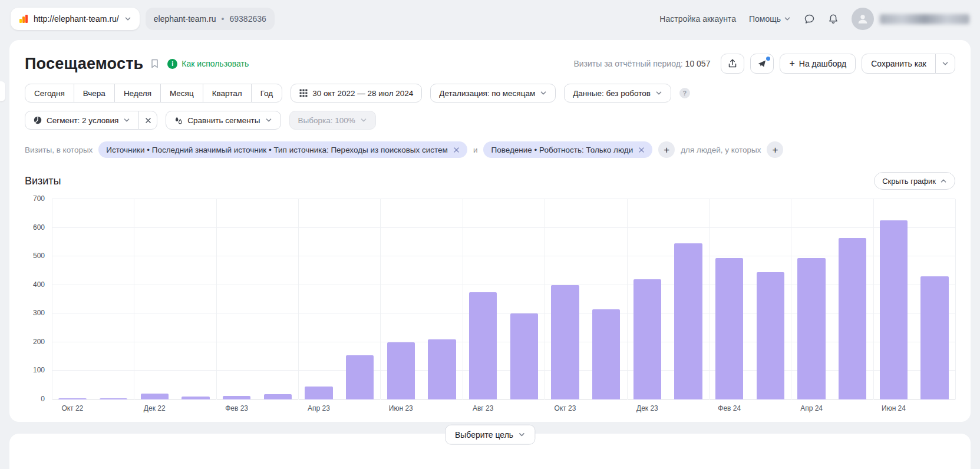  I want to click on how-to-use: i Как использовать, so click(208, 64).